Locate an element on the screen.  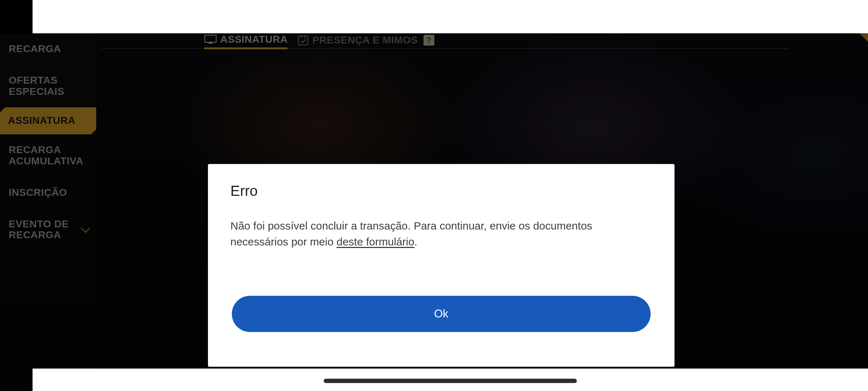
tab-assinatura: ASSINATURA is located at coordinates (246, 41).